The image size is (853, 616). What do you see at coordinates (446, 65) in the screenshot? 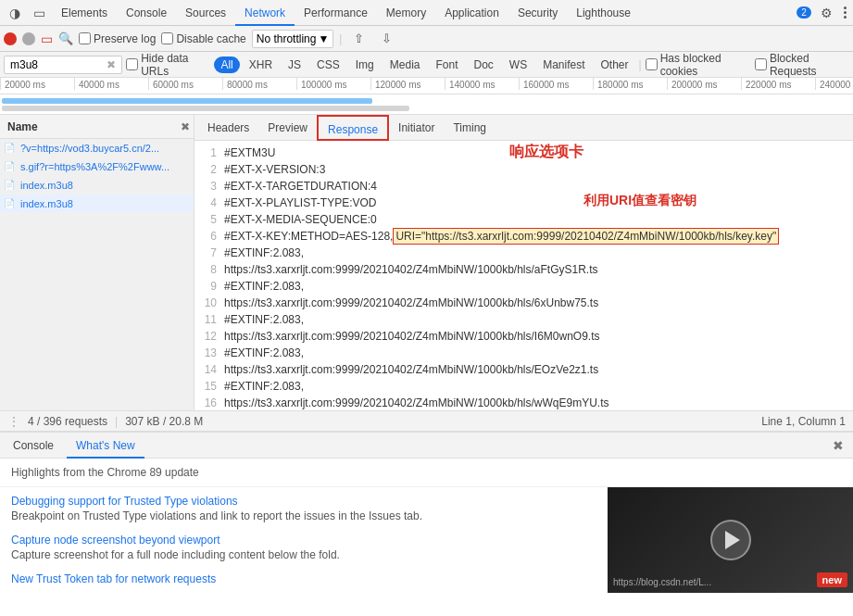
I see `filter-font: Font` at bounding box center [446, 65].